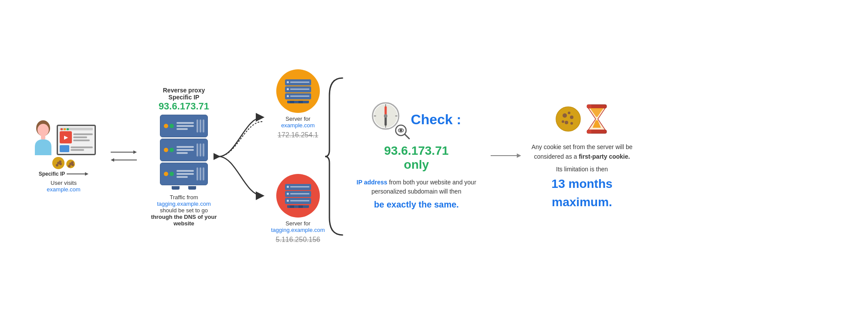 The height and width of the screenshot is (313, 868). What do you see at coordinates (66, 137) in the screenshot?
I see `play-button-icon: ▶` at bounding box center [66, 137].